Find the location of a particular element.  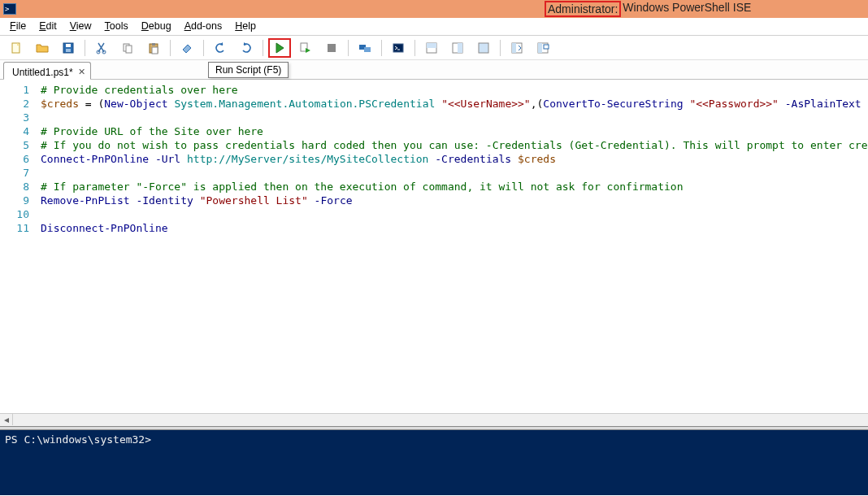

command-addon-button is located at coordinates (517, 48).